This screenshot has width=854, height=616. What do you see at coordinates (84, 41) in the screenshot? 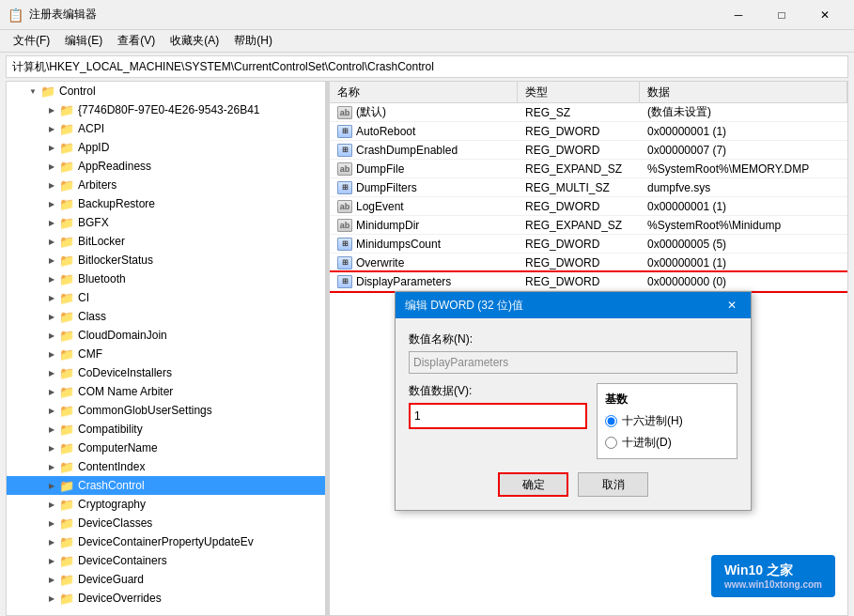
I see `menu-edit: 编辑(E)` at bounding box center [84, 41].